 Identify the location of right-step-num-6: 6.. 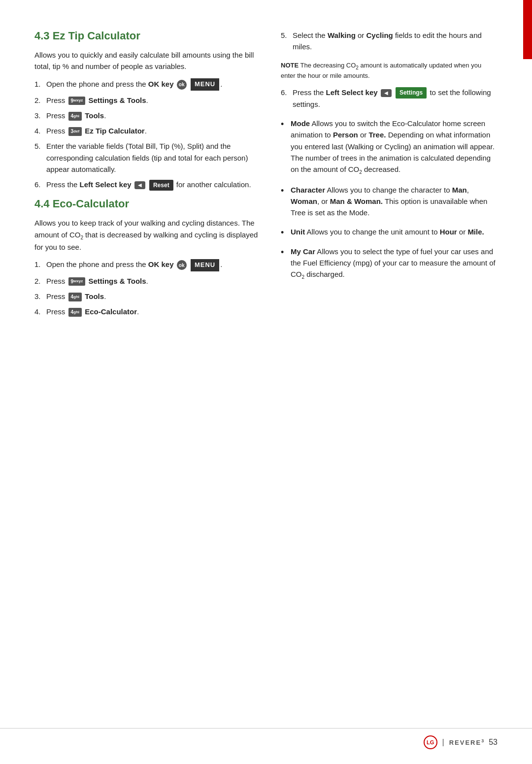
(284, 93).